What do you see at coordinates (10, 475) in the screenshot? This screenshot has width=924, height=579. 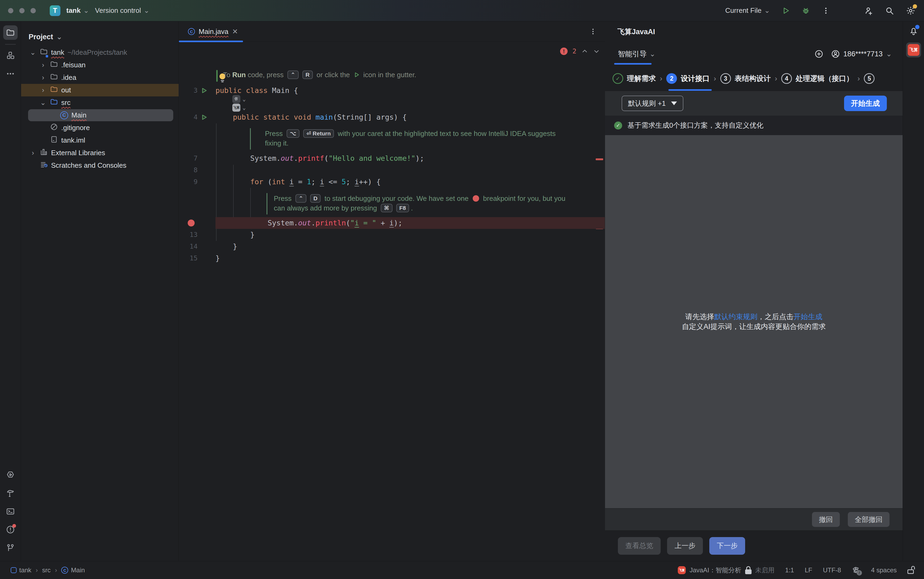 I see `tool-strip-services` at bounding box center [10, 475].